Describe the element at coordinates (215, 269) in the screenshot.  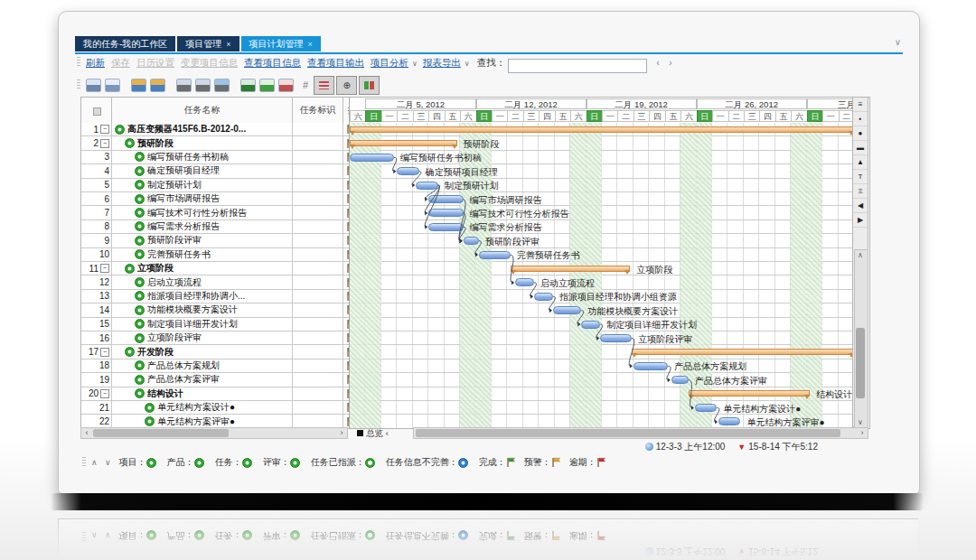
I see `table-row: 11−立项阶段` at that location.